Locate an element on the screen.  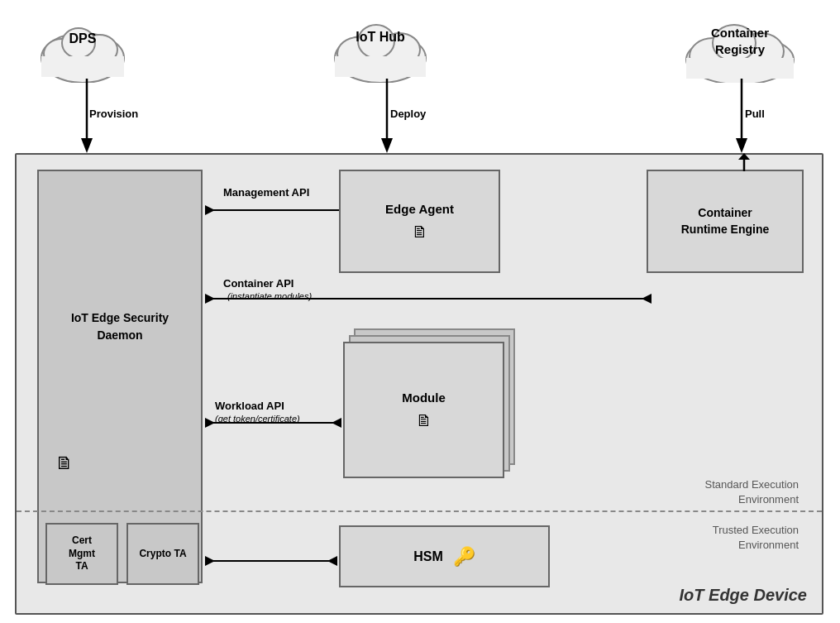
pull-vertical-arrow is located at coordinates (744, 162).